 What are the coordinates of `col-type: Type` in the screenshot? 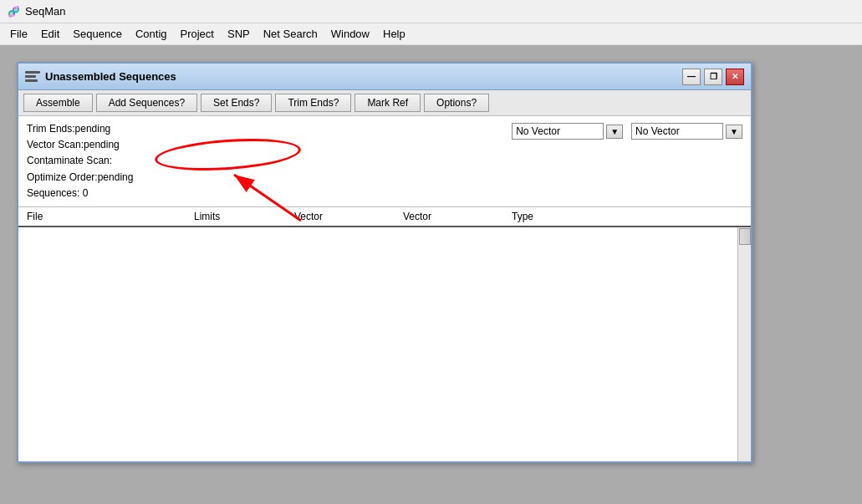 It's located at (562, 216).